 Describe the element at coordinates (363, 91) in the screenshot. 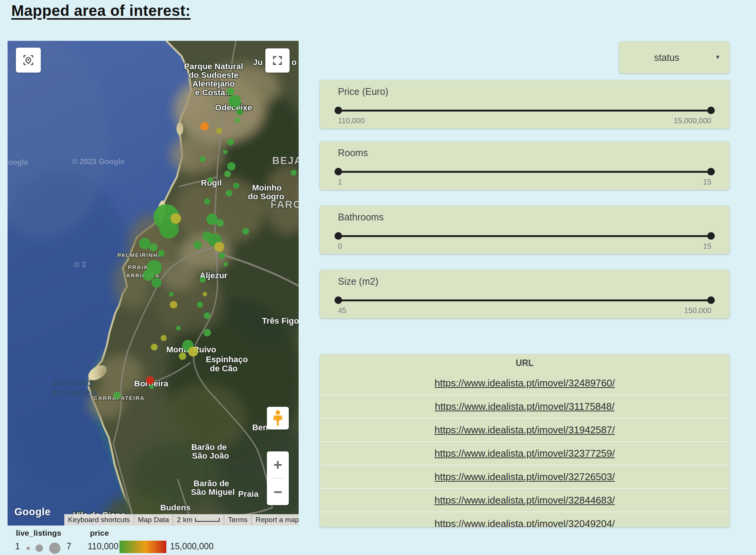

I see `price-slider-label: Price (Euro)` at that location.